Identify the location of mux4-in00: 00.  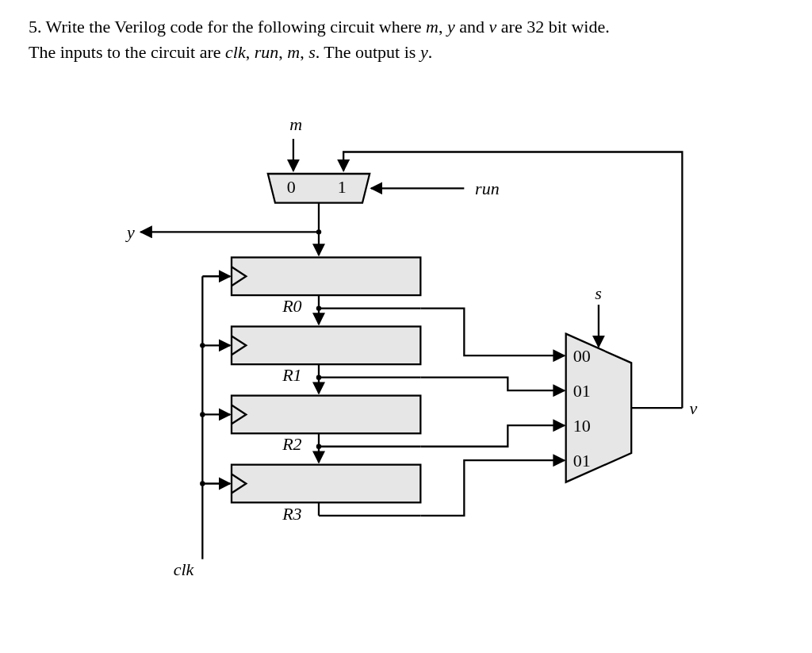
(582, 355).